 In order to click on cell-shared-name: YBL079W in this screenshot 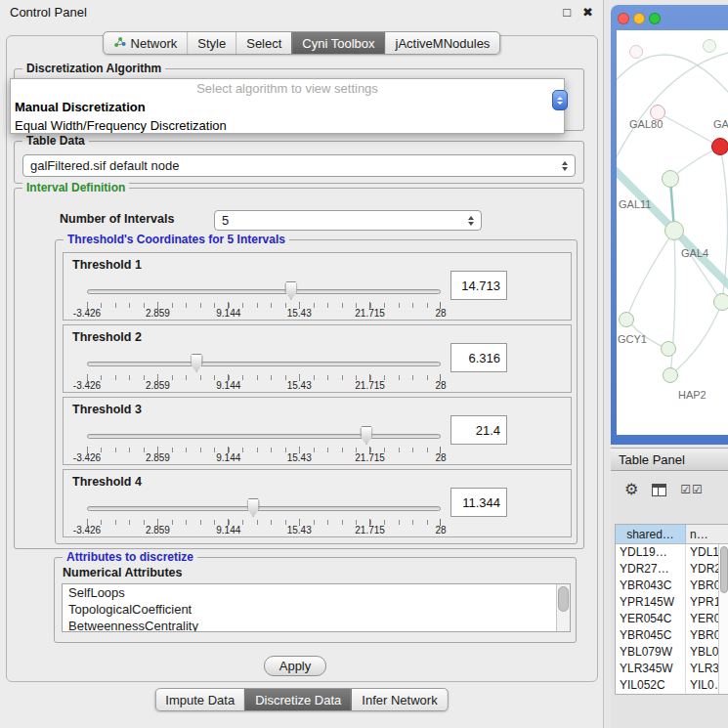, I will do `click(651, 653)`.